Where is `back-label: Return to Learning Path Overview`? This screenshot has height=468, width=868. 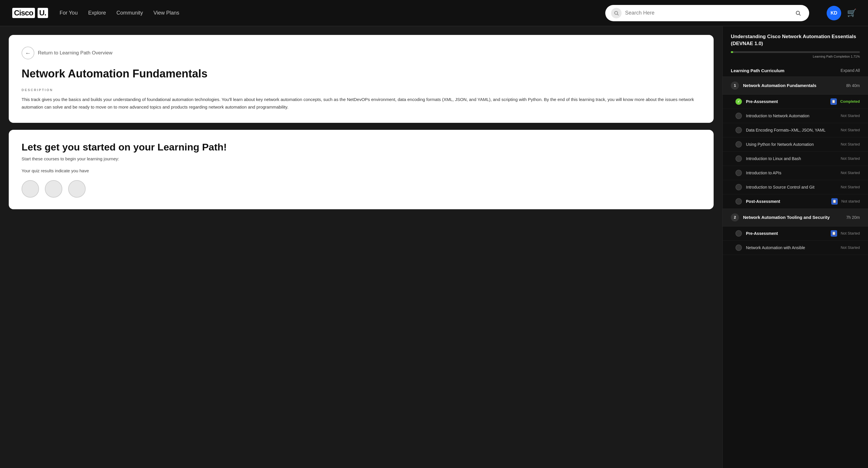 back-label: Return to Learning Path Overview is located at coordinates (75, 53).